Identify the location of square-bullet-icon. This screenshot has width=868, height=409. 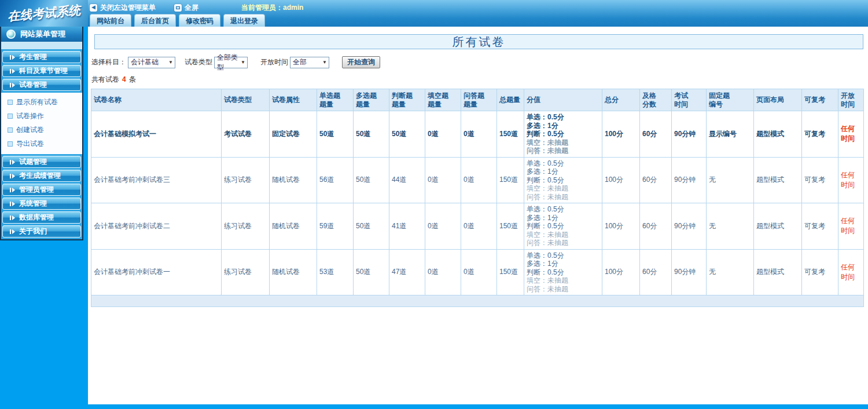
(10, 102).